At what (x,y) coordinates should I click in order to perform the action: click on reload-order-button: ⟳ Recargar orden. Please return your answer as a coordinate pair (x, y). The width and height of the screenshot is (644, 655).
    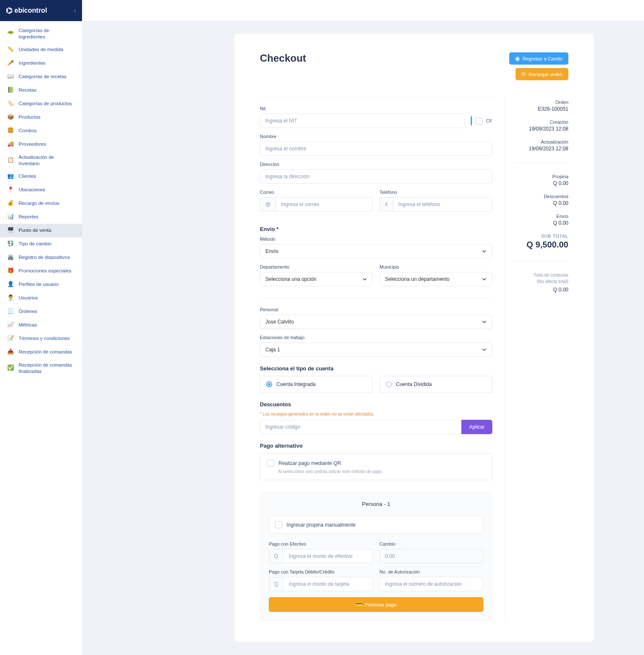
    Looking at the image, I should click on (542, 74).